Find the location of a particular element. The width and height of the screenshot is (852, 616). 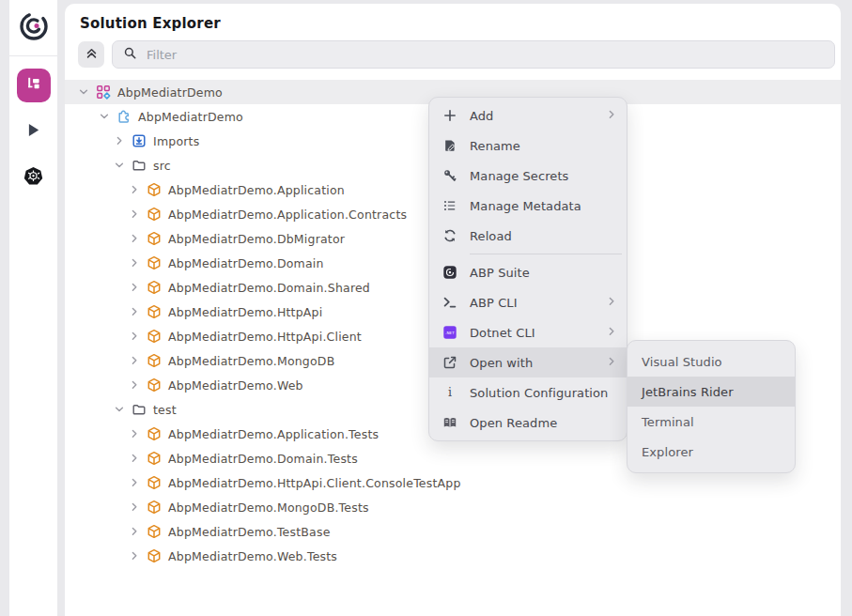

tree-item-label: AbpMediatrDemo.MongoDB is located at coordinates (252, 361).